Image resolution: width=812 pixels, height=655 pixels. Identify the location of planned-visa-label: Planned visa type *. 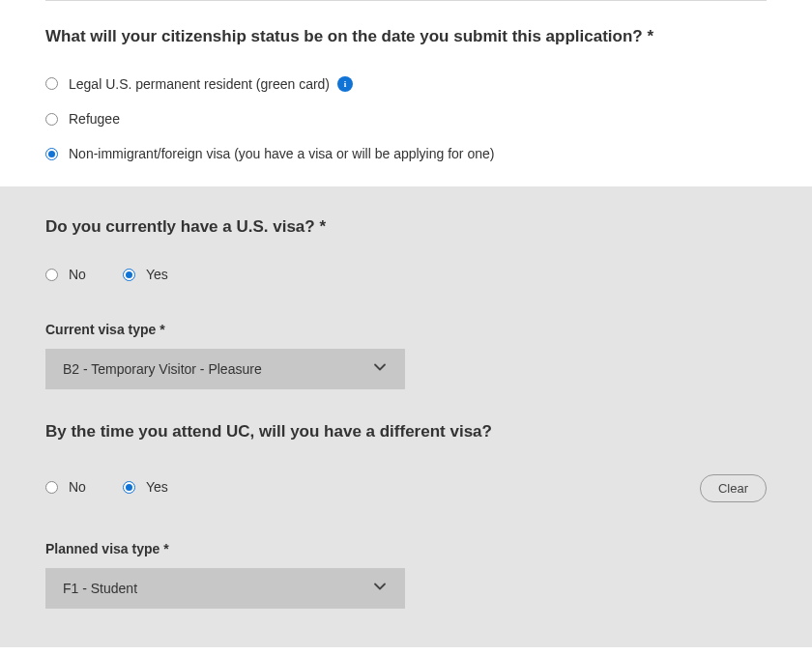
(406, 549).